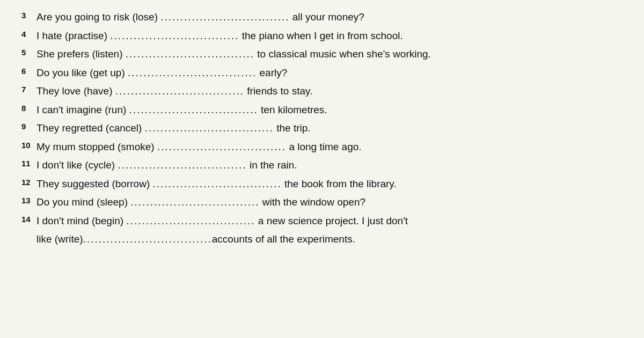 The height and width of the screenshot is (338, 644). I want to click on item-number: 9, so click(29, 127).